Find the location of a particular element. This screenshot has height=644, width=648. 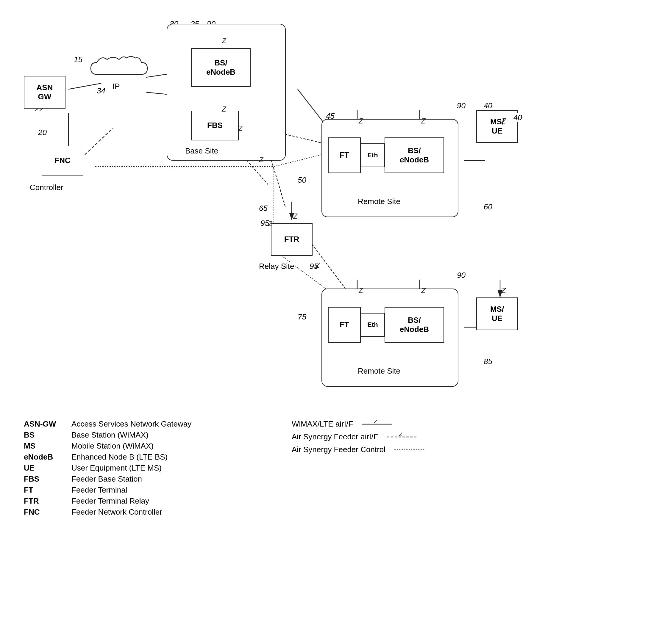

base-site-container: BS/eNodeB FBS Base Site is located at coordinates (226, 92).